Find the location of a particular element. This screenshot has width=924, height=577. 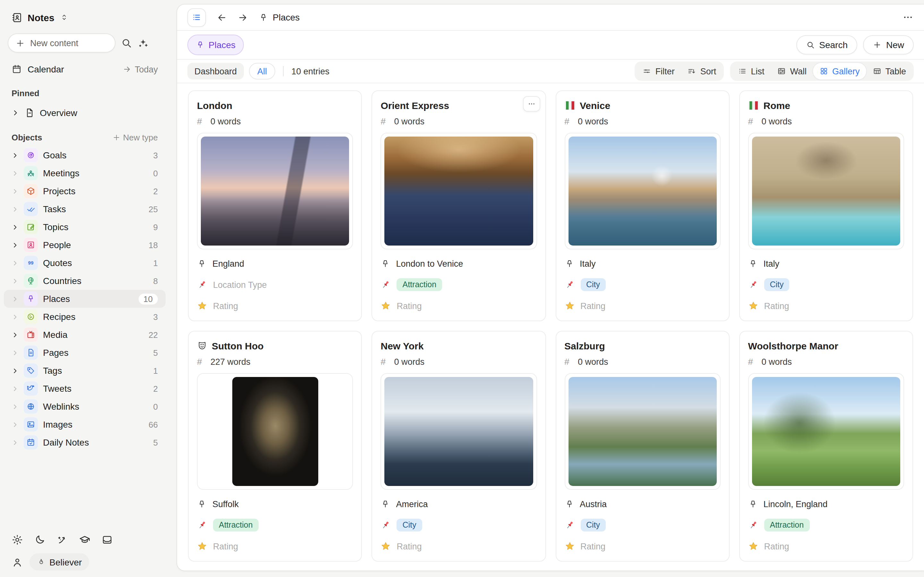

location-row: London to Venice is located at coordinates (459, 263).